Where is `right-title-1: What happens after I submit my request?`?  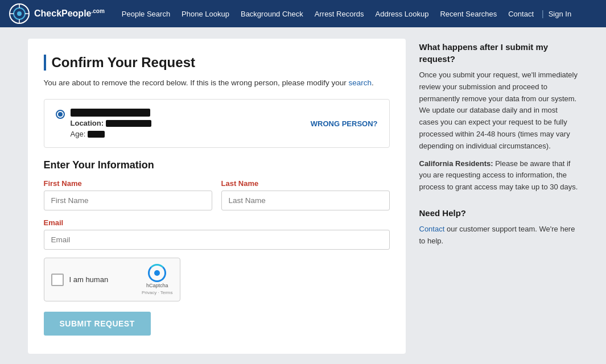 right-title-1: What happens after I submit my request? is located at coordinates (499, 53).